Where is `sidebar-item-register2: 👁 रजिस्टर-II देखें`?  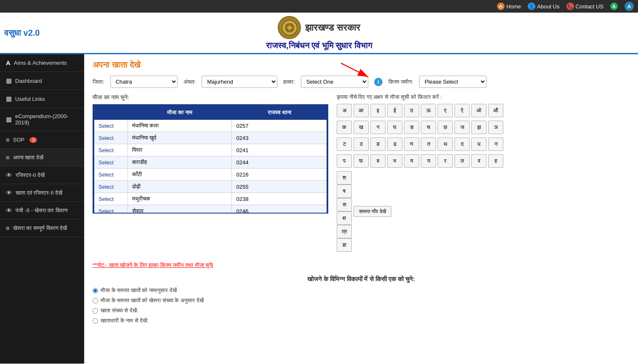 sidebar-item-register2: 👁 रजिस्टर-II देखें is located at coordinates (42, 175).